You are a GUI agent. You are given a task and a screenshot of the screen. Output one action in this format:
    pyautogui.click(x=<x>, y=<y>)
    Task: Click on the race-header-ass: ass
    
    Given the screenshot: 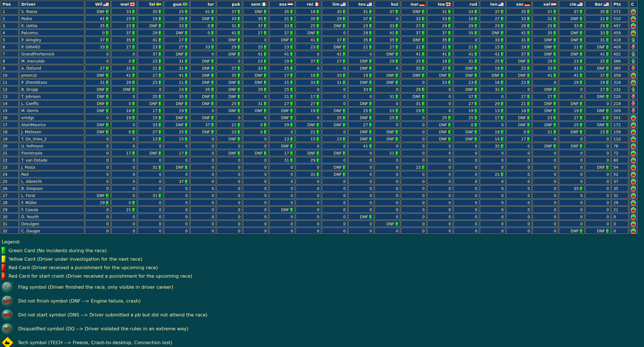 What is the action you would take?
    pyautogui.click(x=282, y=4)
    